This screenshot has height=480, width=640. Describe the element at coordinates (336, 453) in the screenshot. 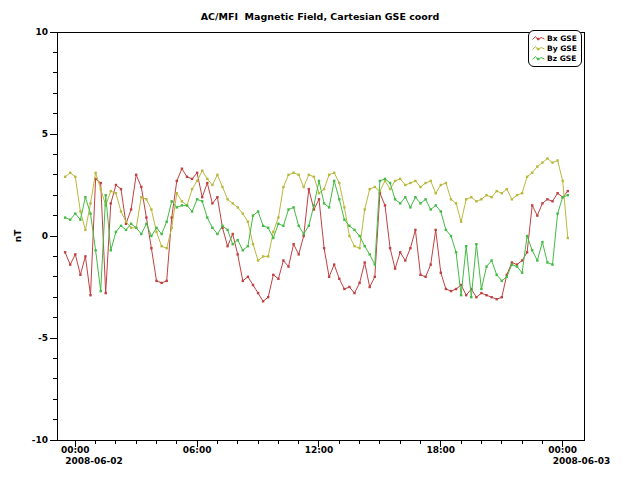

I see `x-axis: 00:002008-06-0206:0012:0018:0000:002008-…` at that location.